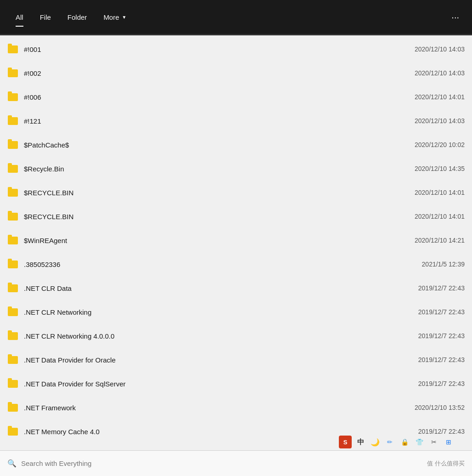 This screenshot has width=472, height=476. What do you see at coordinates (208, 97) in the screenshot?
I see `file-name: #!006` at bounding box center [208, 97].